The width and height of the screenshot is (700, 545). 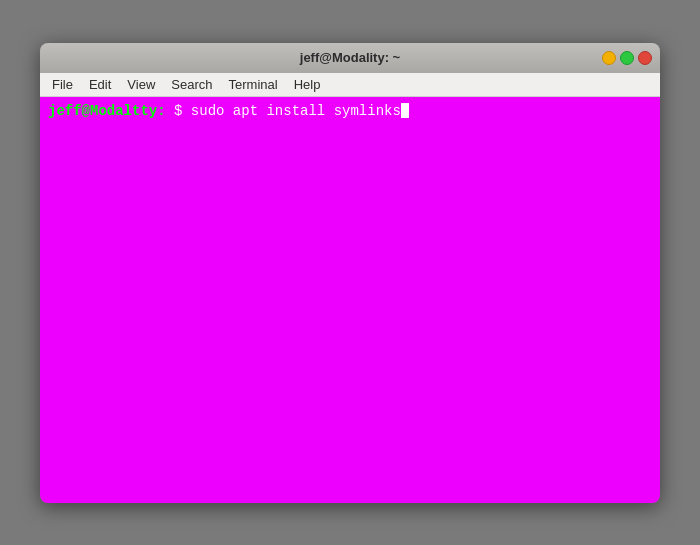 I want to click on menu-edit: Edit, so click(x=100, y=84).